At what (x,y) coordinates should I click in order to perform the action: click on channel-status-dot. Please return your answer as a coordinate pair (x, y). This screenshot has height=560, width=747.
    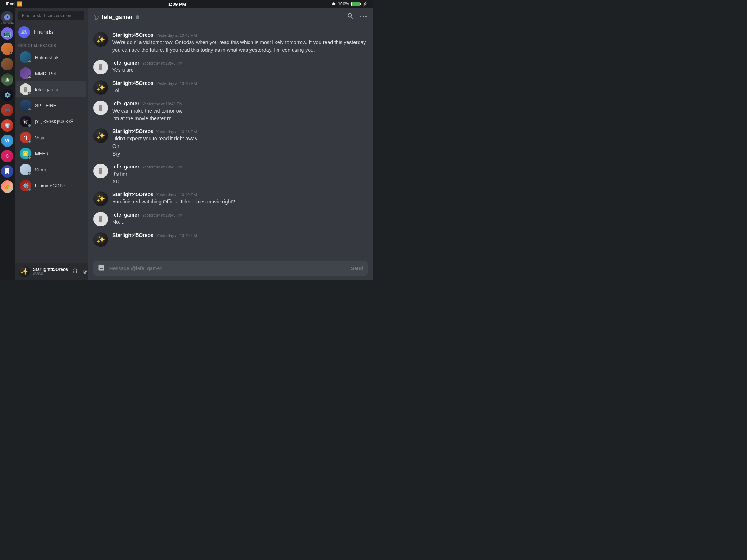
    Looking at the image, I should click on (138, 17).